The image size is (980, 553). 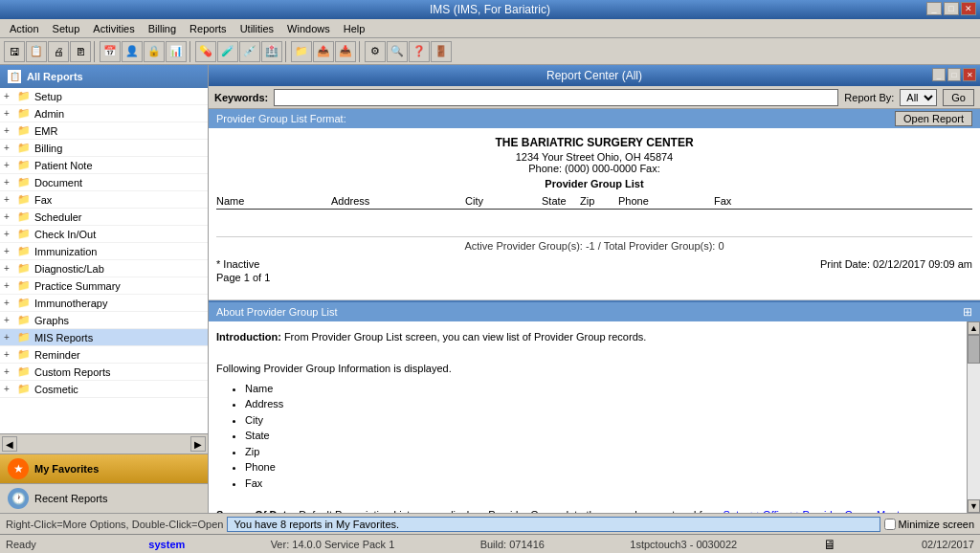 What do you see at coordinates (206, 52) in the screenshot?
I see `toolbar-btn-9: 💊` at bounding box center [206, 52].